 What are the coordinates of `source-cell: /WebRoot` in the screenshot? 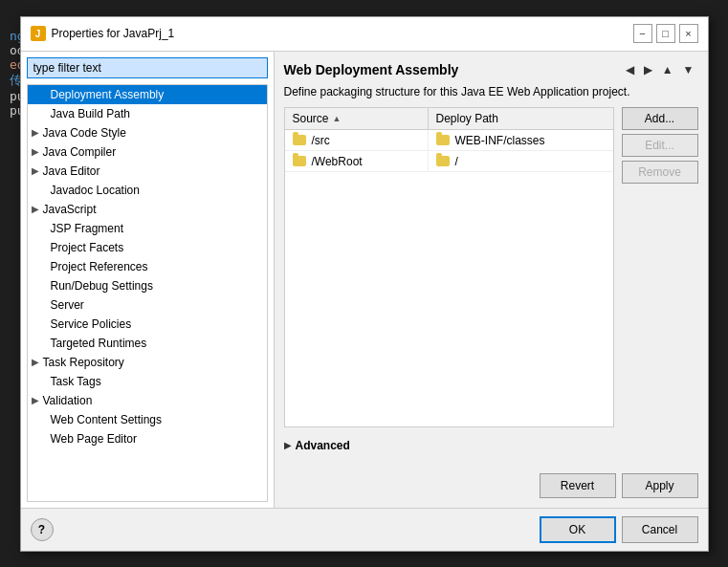 It's located at (357, 161).